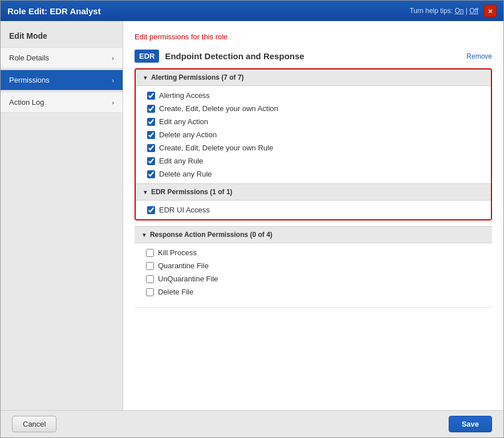 This screenshot has width=504, height=438. What do you see at coordinates (314, 264) in the screenshot?
I see `response-action-permissions-group: ▼ Response Action Permissions (0 of 4) K…` at bounding box center [314, 264].